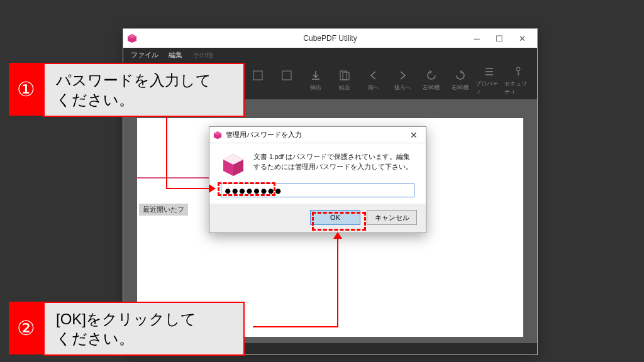  What do you see at coordinates (334, 165) in the screenshot?
I see `dialog-message: 文書 1.pdf はパスワードで保護されています。編集するためには管理用パスワー…` at bounding box center [334, 165].